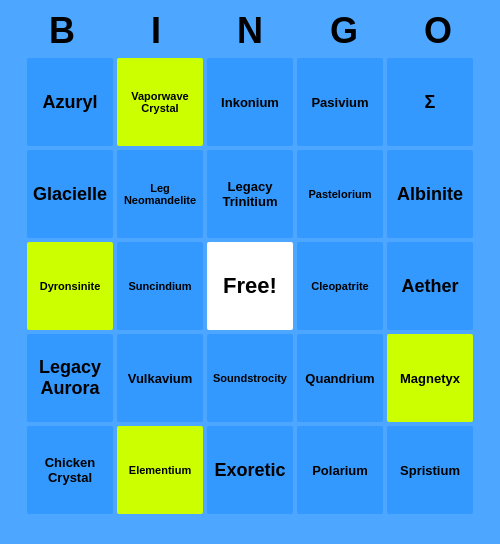 This screenshot has width=500, height=544. I want to click on cell-r3-c4: Magnetyx, so click(430, 378).